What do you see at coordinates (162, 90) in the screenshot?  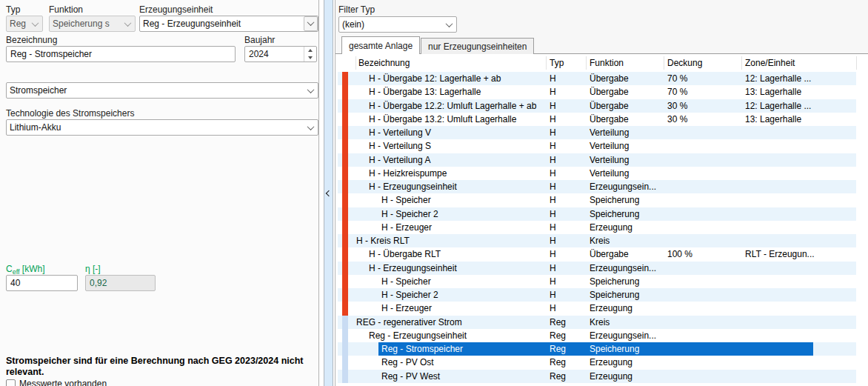 I see `speicherart-select: Stromspeicher` at bounding box center [162, 90].